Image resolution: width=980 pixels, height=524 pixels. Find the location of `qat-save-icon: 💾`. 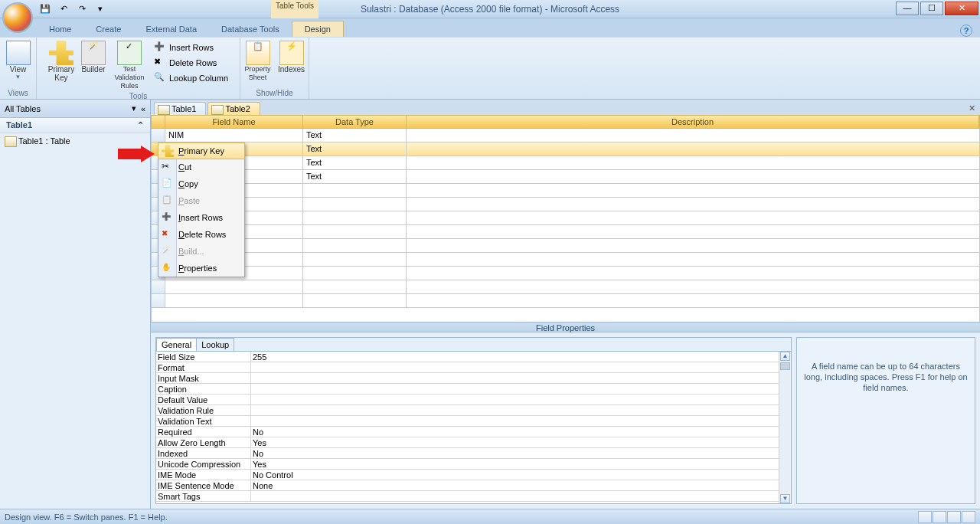

qat-save-icon: 💾 is located at coordinates (45, 9).